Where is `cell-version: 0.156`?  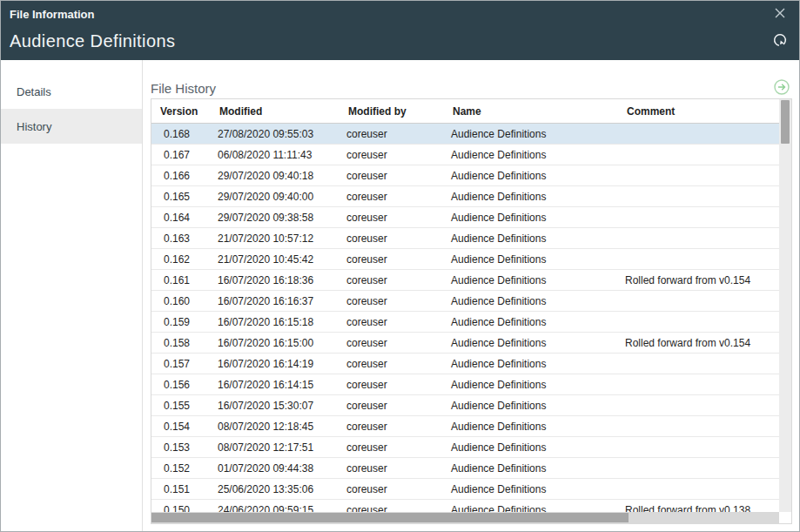
cell-version: 0.156 is located at coordinates (181, 385).